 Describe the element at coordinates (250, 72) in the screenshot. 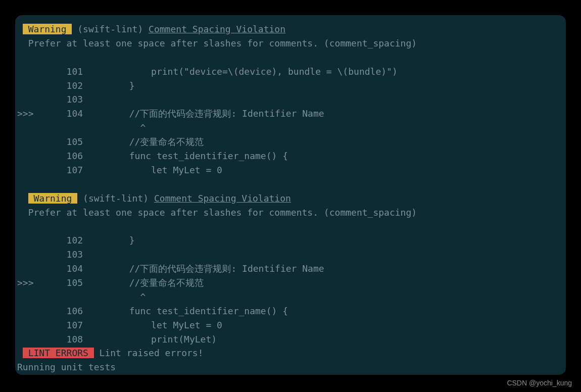

I see `code-text: print("device=\(device), bundle = \(bund…` at that location.